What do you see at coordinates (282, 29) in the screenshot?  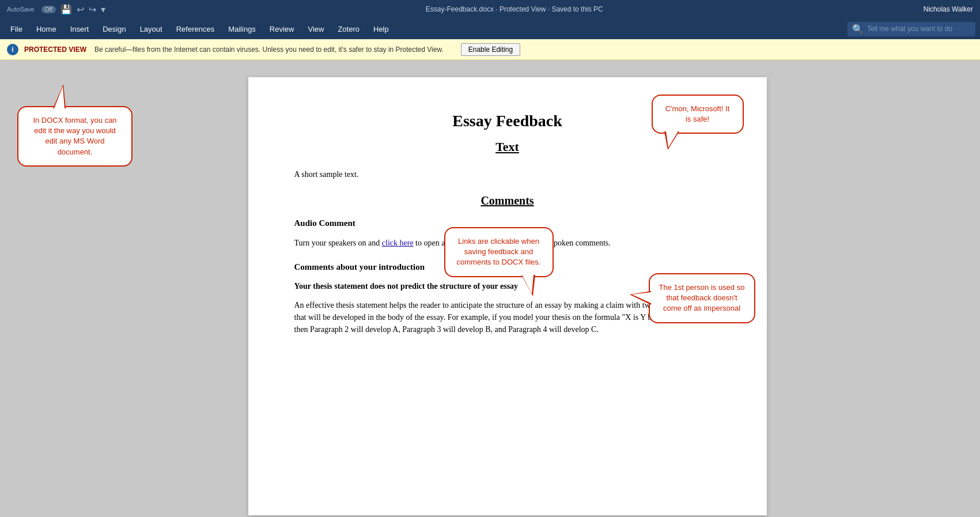 I see `menu-review: Review` at bounding box center [282, 29].